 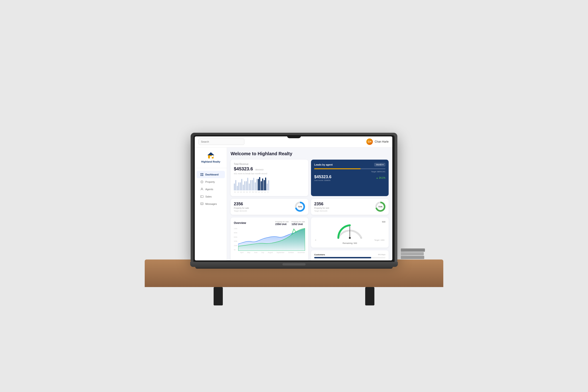 I want to click on sidebar-item-label-sales: Sales, so click(x=208, y=196).